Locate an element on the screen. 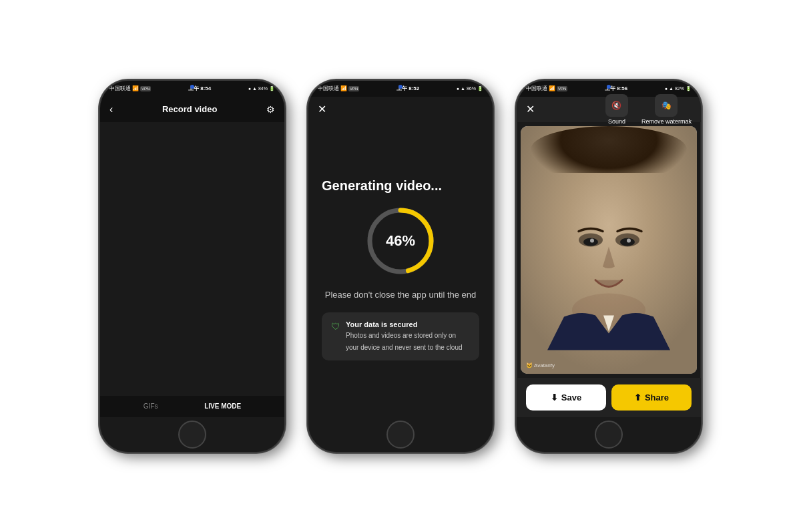  carrier-signal-3: 中国联通 📶 VPN is located at coordinates (547, 88).